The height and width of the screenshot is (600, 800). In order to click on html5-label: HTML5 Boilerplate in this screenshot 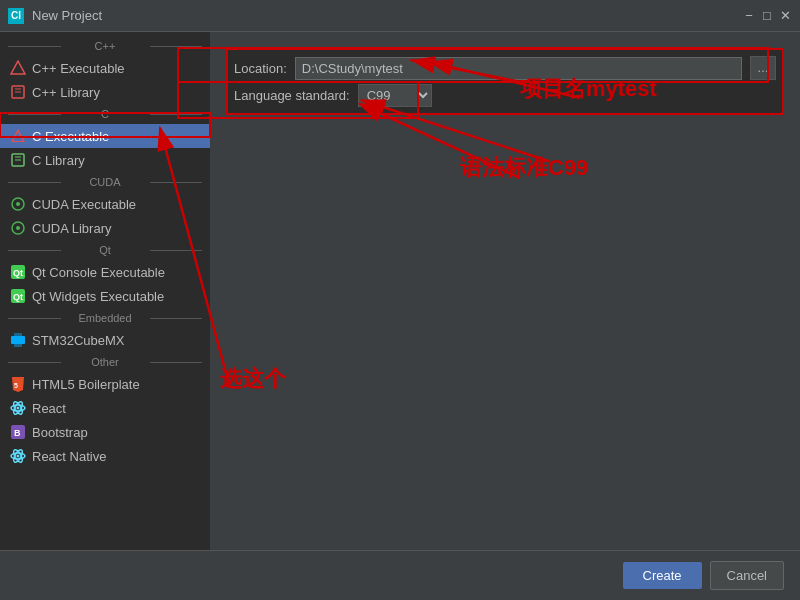, I will do `click(86, 384)`.